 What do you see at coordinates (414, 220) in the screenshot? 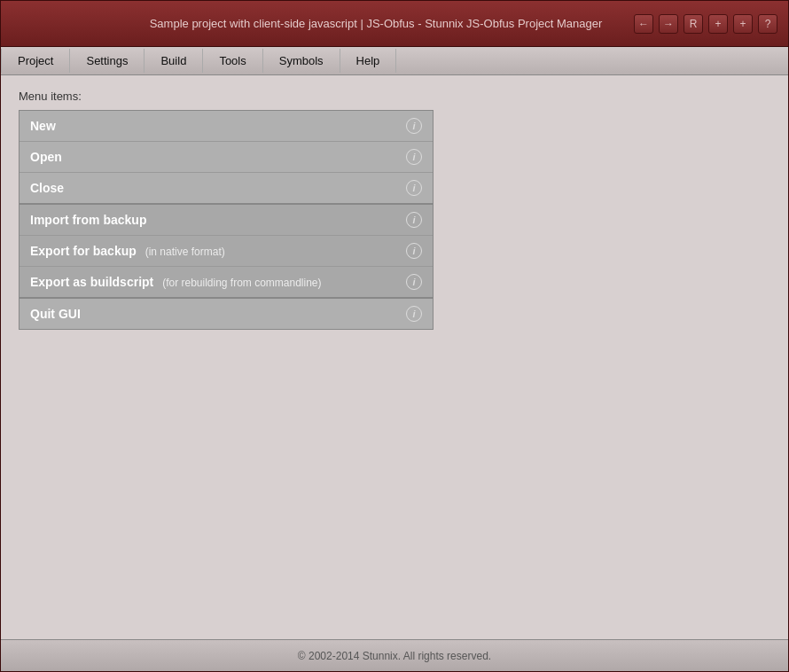
I see `info-icon-import: i` at bounding box center [414, 220].